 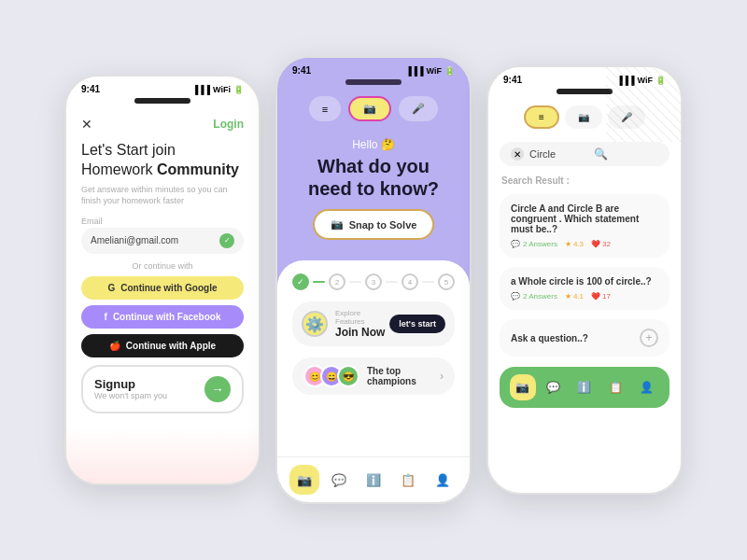 What do you see at coordinates (585, 118) in the screenshot?
I see `right-top-tabs: ≡ 📷 🎤` at bounding box center [585, 118].